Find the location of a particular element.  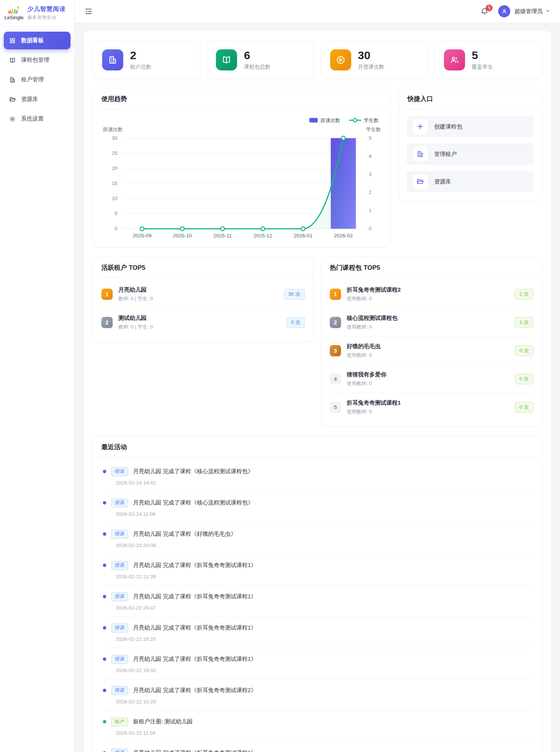

course-name: 核心流程测试课程包 is located at coordinates (372, 318).